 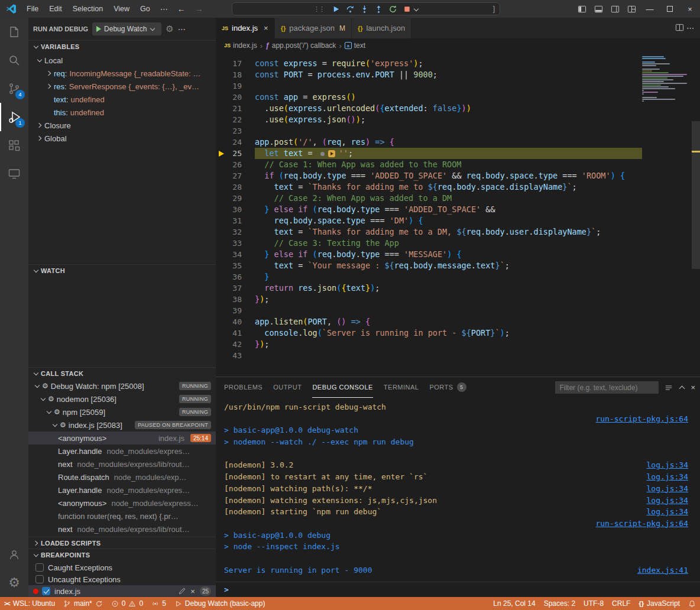 I want to click on step-into-button, so click(x=364, y=9).